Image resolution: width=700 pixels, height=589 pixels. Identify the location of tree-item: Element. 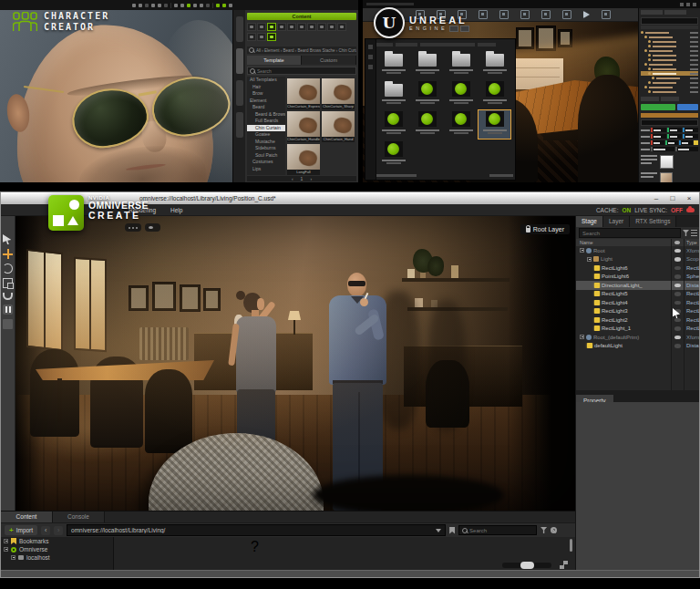
(266, 101).